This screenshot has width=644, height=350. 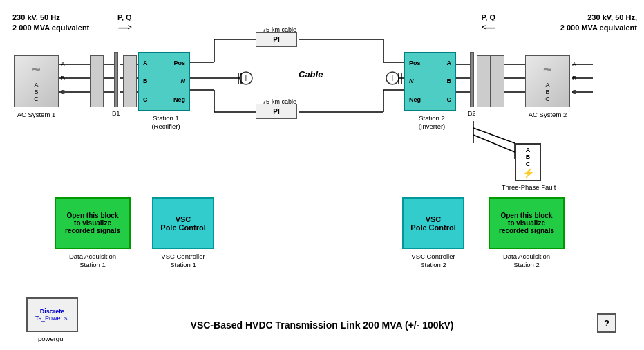 What do you see at coordinates (130, 82) in the screenshot?
I see `transformer-1b` at bounding box center [130, 82].